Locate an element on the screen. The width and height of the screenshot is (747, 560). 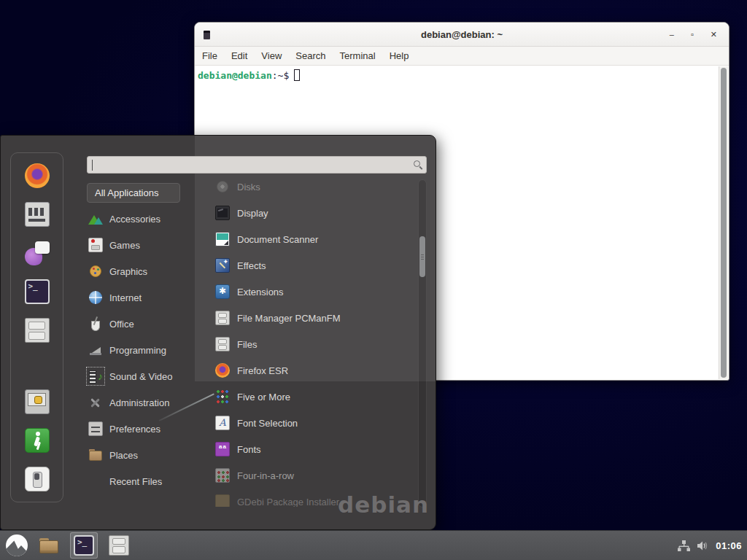
favorite-software is located at coordinates (37, 214).